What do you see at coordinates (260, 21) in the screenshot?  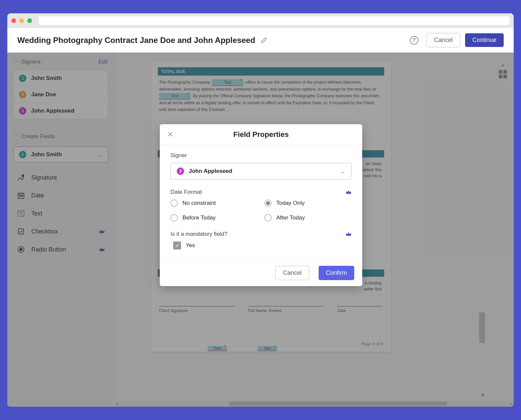 I see `titlebar` at bounding box center [260, 21].